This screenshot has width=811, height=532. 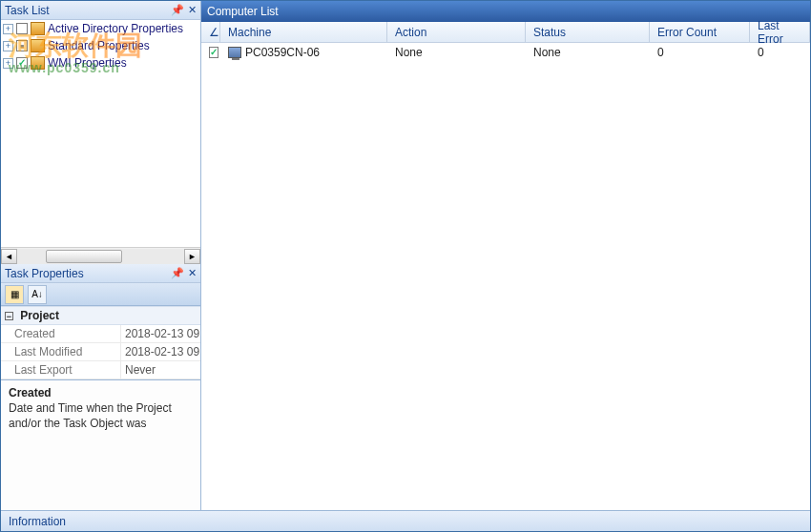 I want to click on scroll-left-button: ◄, so click(x=10, y=256).